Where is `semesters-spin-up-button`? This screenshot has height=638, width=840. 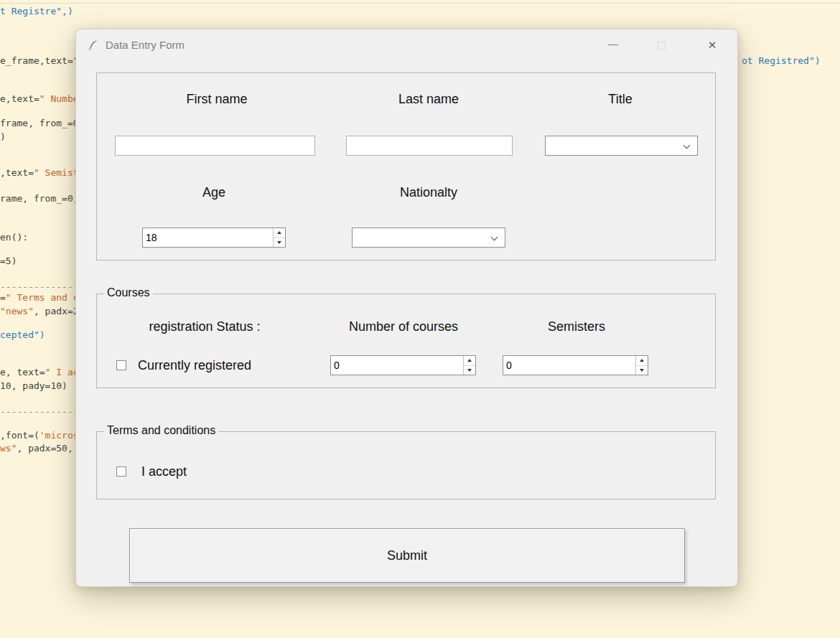
semesters-spin-up-button is located at coordinates (642, 361).